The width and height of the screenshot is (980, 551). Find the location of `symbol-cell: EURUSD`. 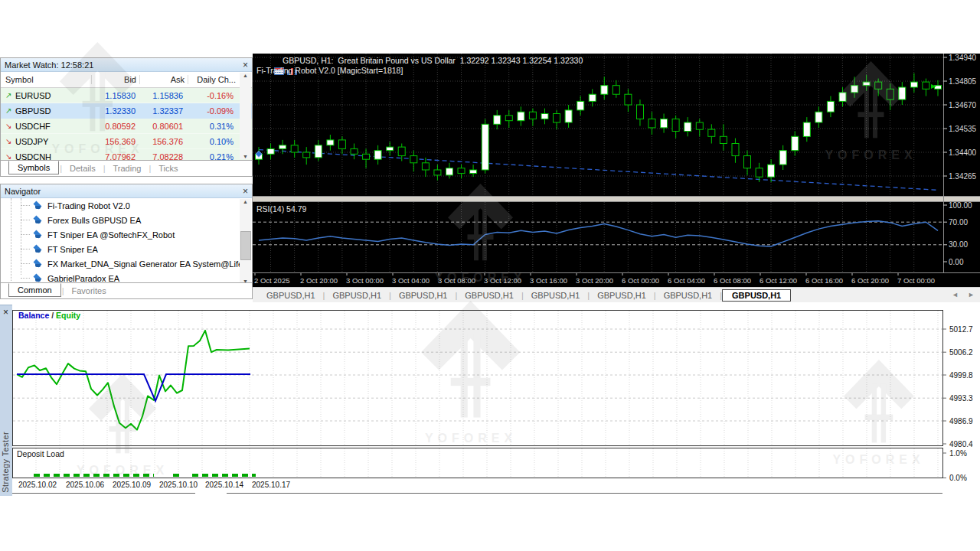

symbol-cell: EURUSD is located at coordinates (54, 96).